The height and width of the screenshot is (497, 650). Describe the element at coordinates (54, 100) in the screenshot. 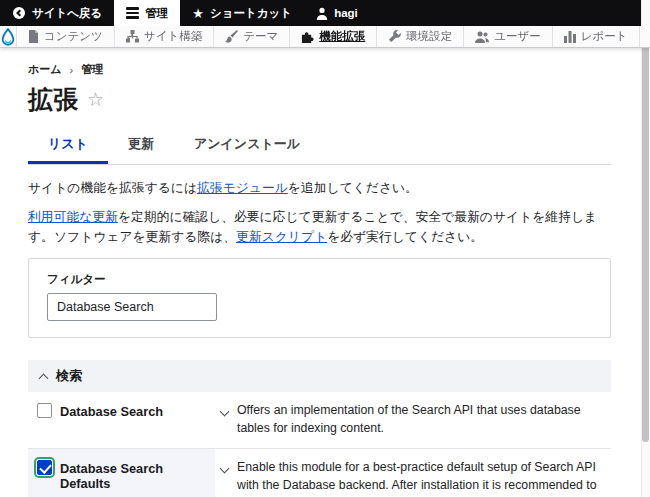

I see `page-title: 拡張` at that location.